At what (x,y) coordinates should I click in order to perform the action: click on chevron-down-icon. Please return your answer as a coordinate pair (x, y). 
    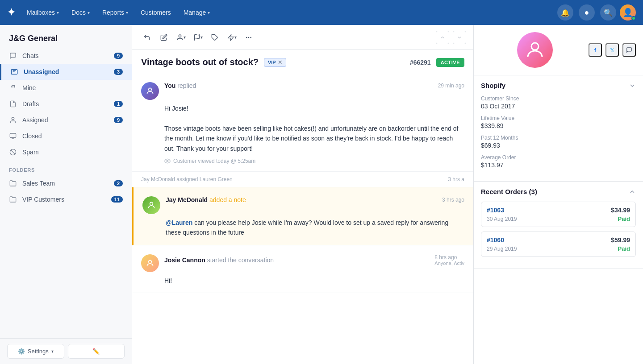
    Looking at the image, I should click on (632, 86).